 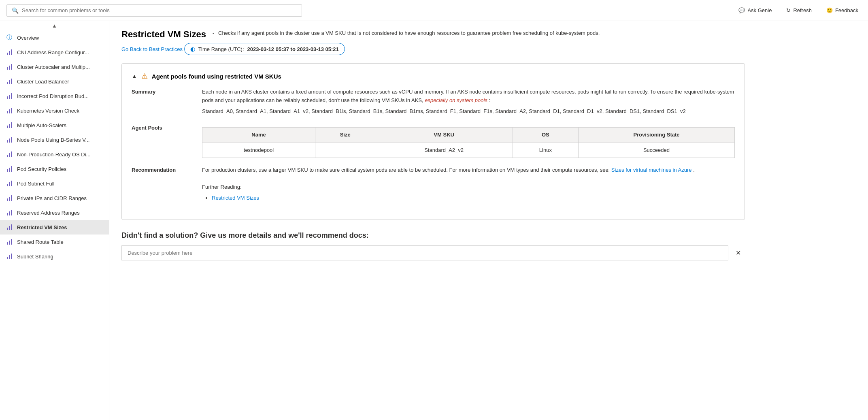 What do you see at coordinates (293, 49) in the screenshot?
I see `time-range-value: 2023-03-12 05:37 to 2023-03-13 05:21` at bounding box center [293, 49].